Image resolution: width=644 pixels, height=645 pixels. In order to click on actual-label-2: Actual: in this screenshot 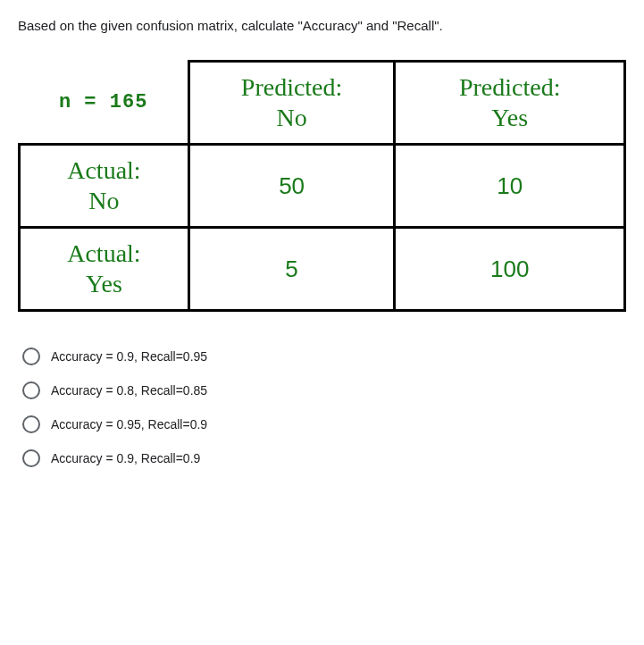, I will do `click(104, 254)`.